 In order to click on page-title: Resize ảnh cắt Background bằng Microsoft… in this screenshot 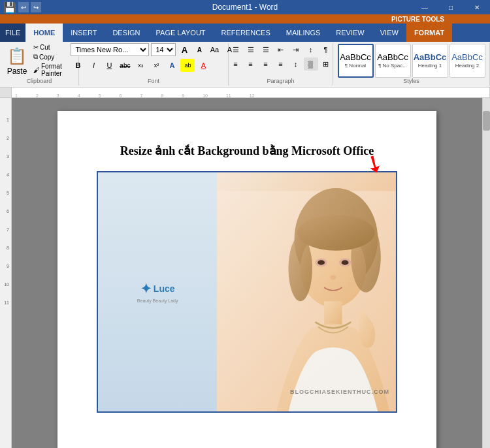, I will do `click(247, 151)`.